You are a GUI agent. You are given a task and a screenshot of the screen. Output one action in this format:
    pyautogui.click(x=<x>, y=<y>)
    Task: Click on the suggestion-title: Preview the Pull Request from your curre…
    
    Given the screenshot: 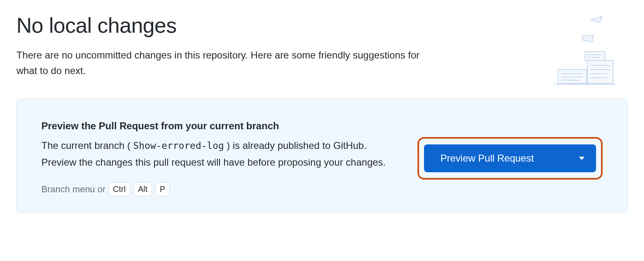 What is the action you would take?
    pyautogui.click(x=221, y=126)
    